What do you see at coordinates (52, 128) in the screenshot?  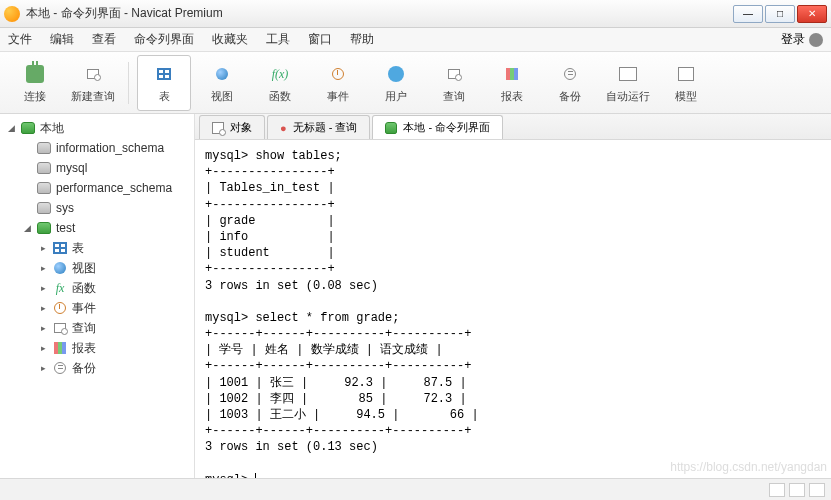 I see `tree-label: 本地` at bounding box center [52, 128].